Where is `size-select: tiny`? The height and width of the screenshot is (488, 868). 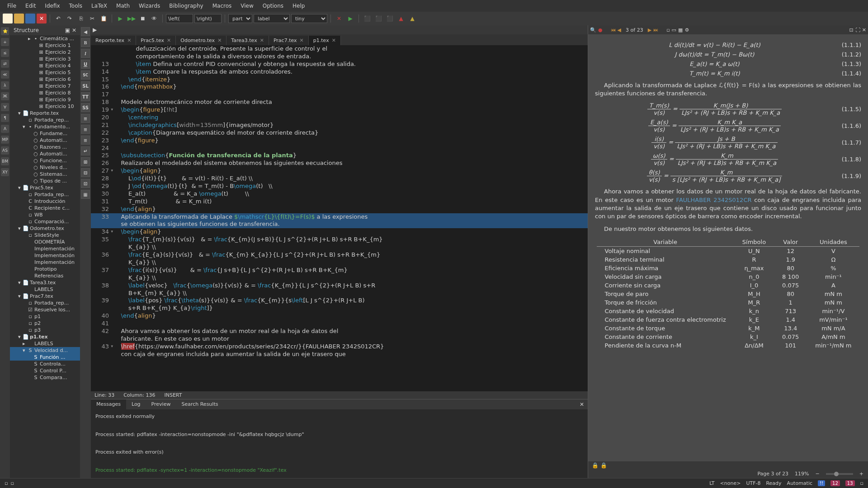 size-select: tiny is located at coordinates (309, 19).